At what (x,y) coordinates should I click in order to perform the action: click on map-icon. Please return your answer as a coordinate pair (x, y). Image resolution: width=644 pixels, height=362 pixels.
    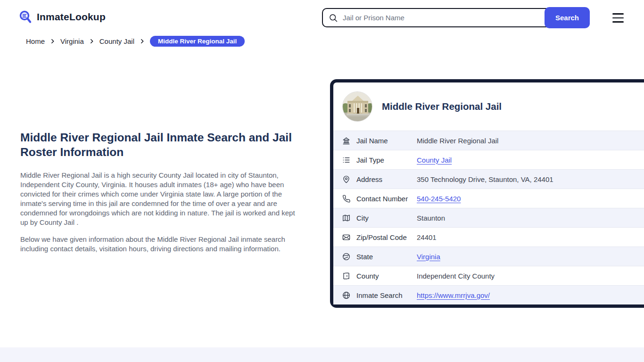
    Looking at the image, I should click on (346, 218).